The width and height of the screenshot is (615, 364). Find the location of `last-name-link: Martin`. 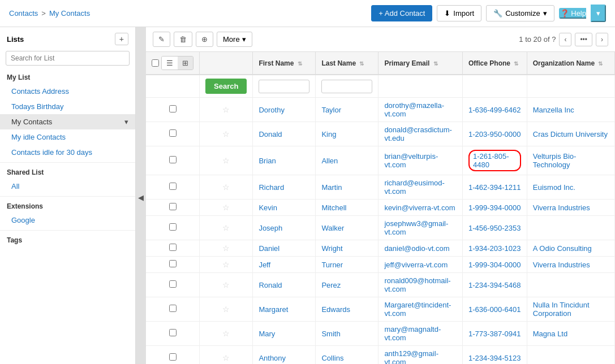

last-name-link: Martin is located at coordinates (332, 188).